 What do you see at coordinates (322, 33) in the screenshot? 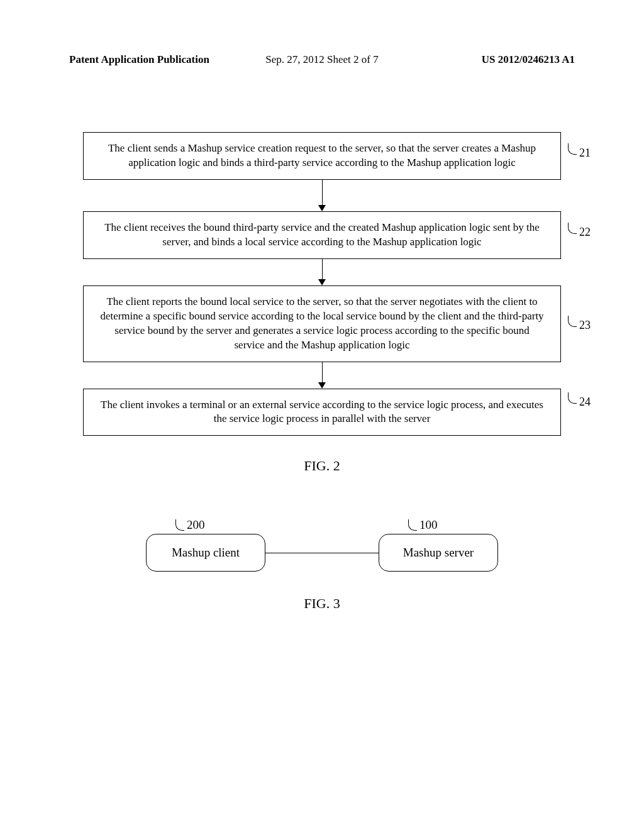
I see `page-header: Patent Application Publication Sep. 27, …` at bounding box center [322, 33].